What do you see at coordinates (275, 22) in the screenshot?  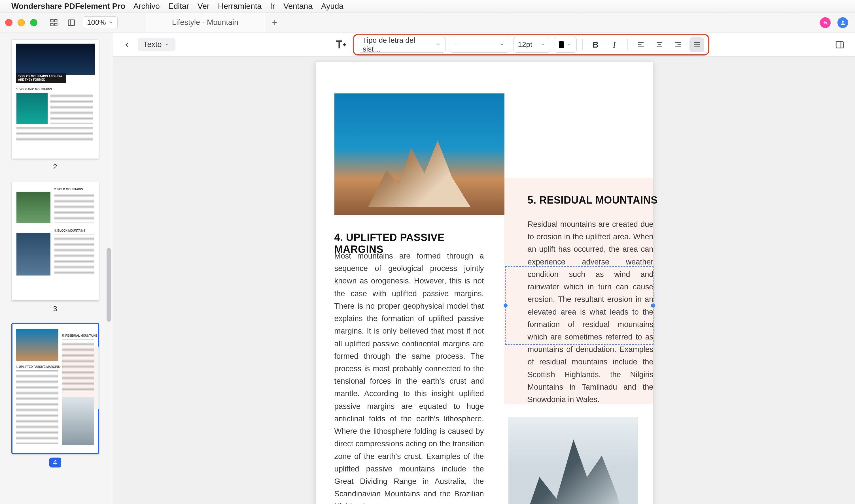 I see `new-tab-button: +` at bounding box center [275, 22].